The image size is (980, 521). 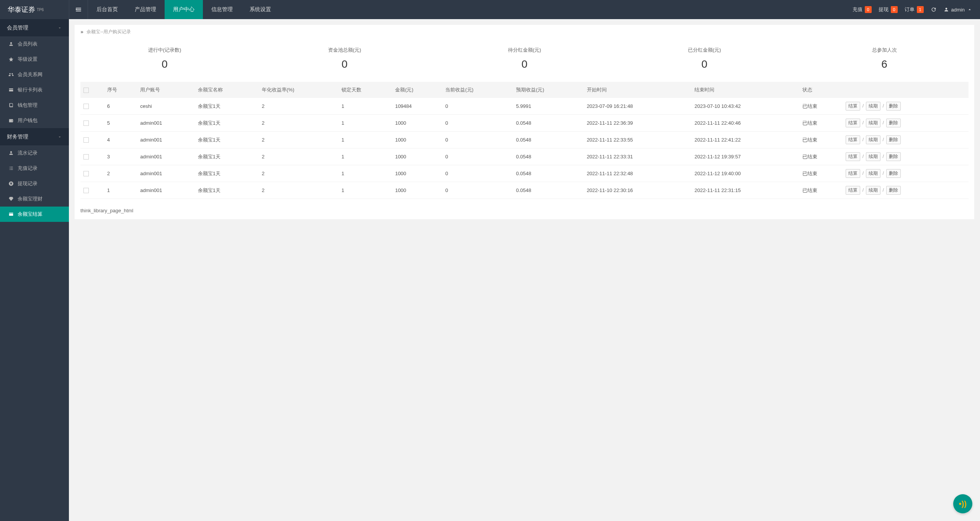 I want to click on cell-start: 2022-11-11 22:32:48, so click(x=638, y=174).